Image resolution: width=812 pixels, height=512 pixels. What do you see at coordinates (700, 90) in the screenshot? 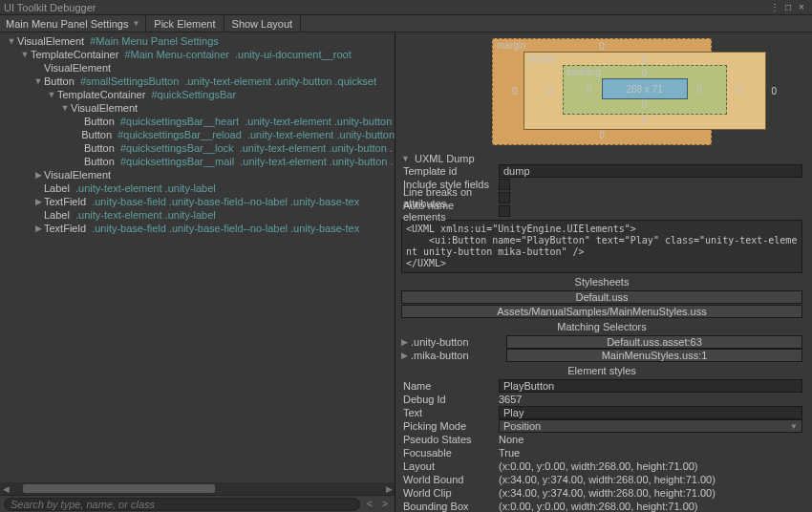
I see `padding-right: 0` at bounding box center [700, 90].